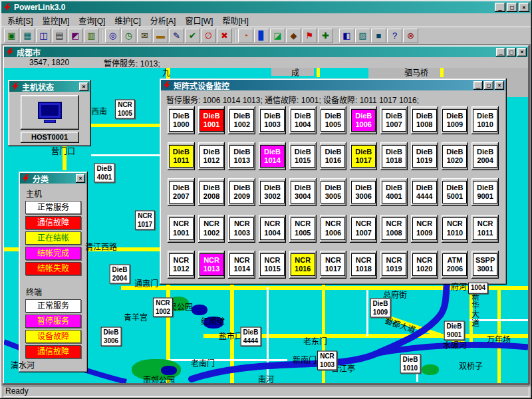 The height and width of the screenshot is (399, 532). I want to click on device-button-dieb-1010: DieB1010, so click(485, 120).